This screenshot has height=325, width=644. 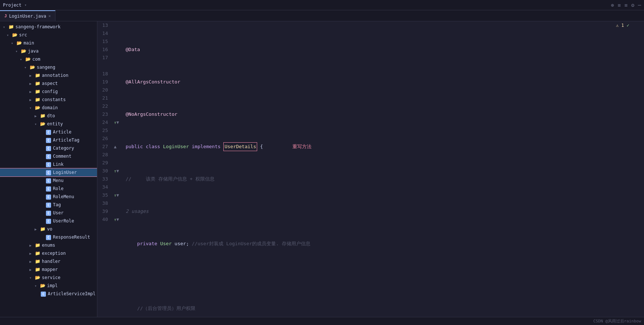 What do you see at coordinates (115, 147) in the screenshot?
I see `fold-icon-27: ▲` at bounding box center [115, 147].